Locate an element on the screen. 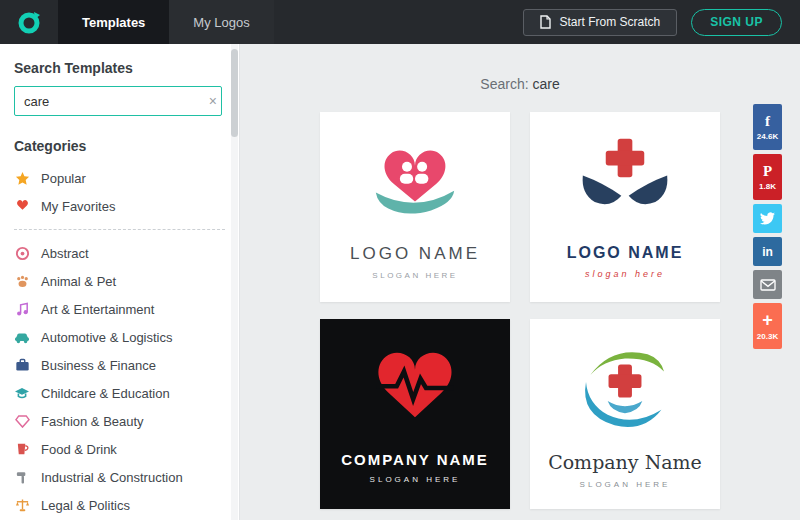 Image resolution: width=800 pixels, height=520 pixels. sidebar-item-label: Fashion & Beauty is located at coordinates (92, 422).